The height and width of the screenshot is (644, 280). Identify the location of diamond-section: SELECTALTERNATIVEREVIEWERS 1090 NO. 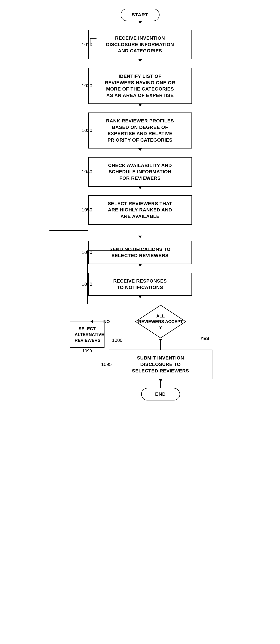
(140, 352).